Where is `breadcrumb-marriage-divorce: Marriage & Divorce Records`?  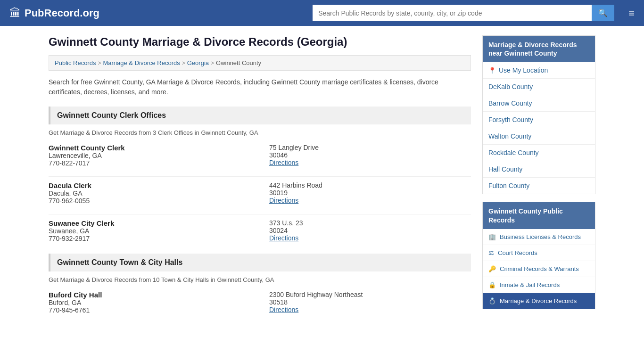
breadcrumb-marriage-divorce: Marriage & Divorce Records is located at coordinates (141, 63).